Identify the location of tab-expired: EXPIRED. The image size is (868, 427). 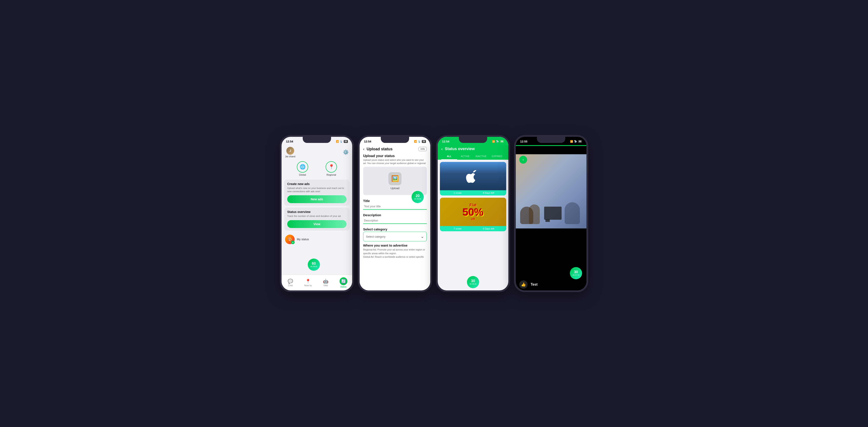
(497, 156).